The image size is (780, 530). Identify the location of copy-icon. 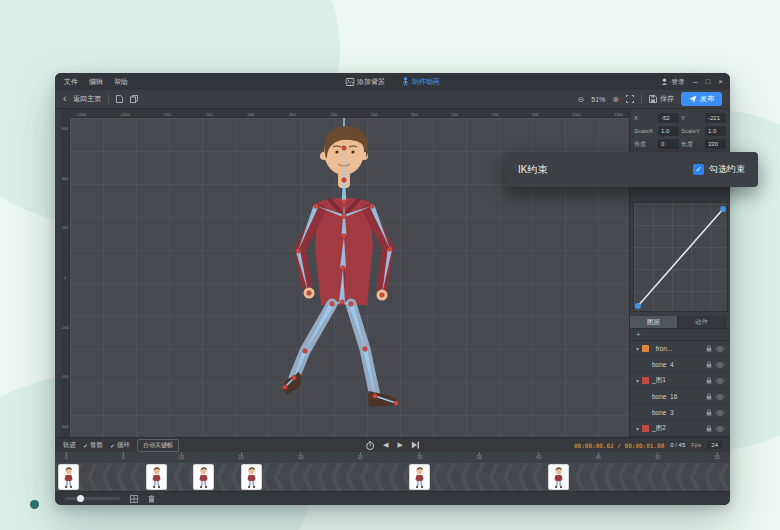
(134, 99).